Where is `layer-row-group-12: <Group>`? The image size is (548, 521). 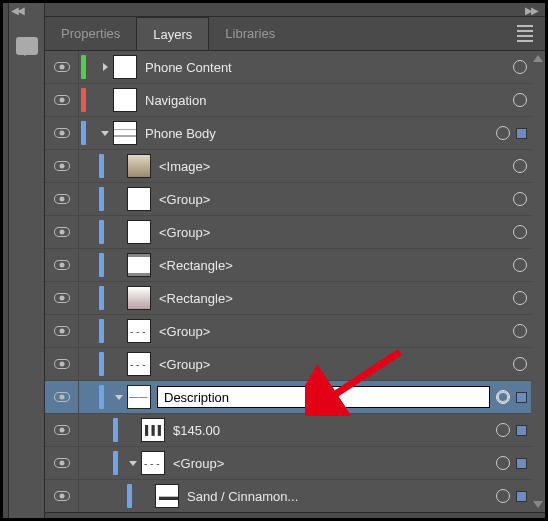
layer-row-group-12: <Group> is located at coordinates (288, 464).